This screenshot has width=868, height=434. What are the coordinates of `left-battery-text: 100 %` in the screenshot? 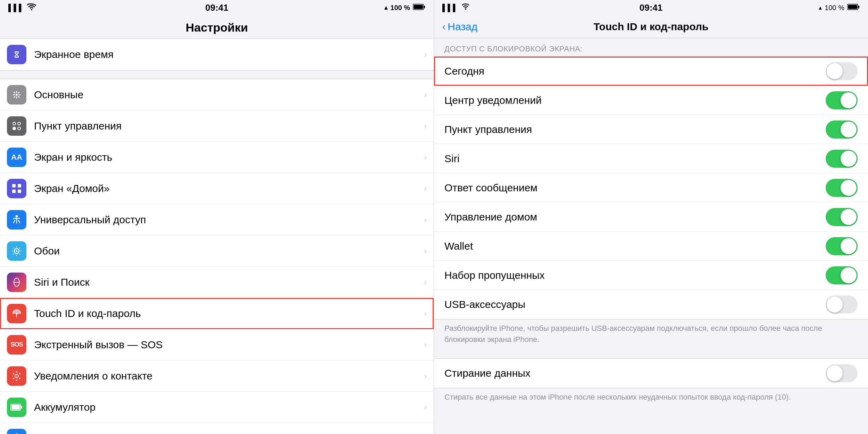 It's located at (400, 8).